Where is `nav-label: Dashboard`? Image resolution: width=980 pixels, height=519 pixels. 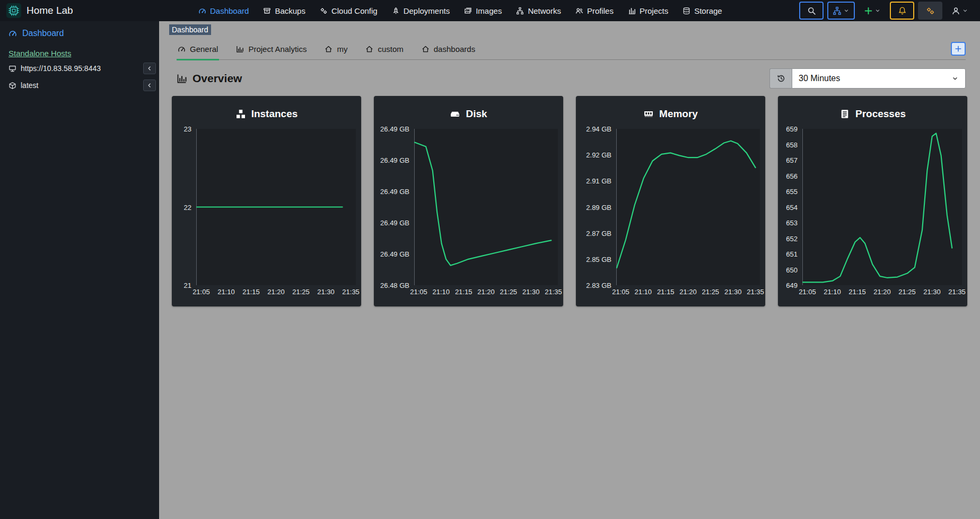
nav-label: Dashboard is located at coordinates (229, 11).